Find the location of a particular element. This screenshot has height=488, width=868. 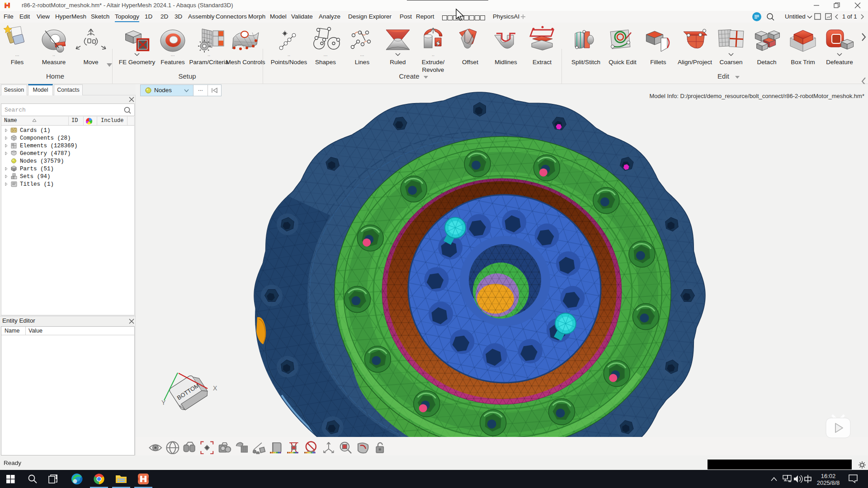

svg-text: Sets (94) is located at coordinates (35, 177).